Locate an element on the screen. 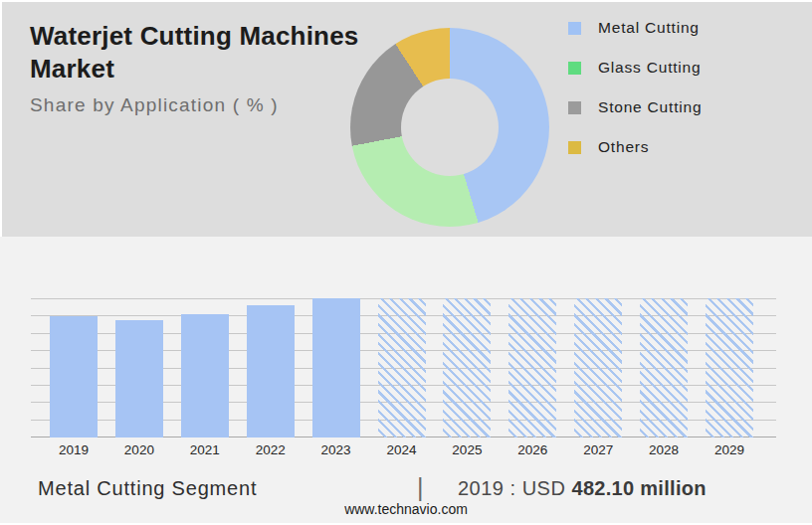  forecast-bar-2024 is located at coordinates (402, 368).